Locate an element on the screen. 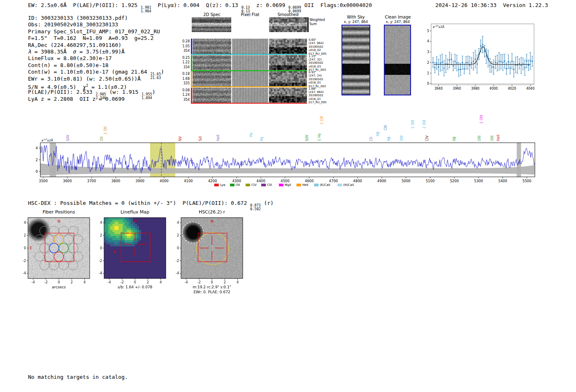 This screenshot has width=576, height=392. axis-box is located at coordinates (483, 54).